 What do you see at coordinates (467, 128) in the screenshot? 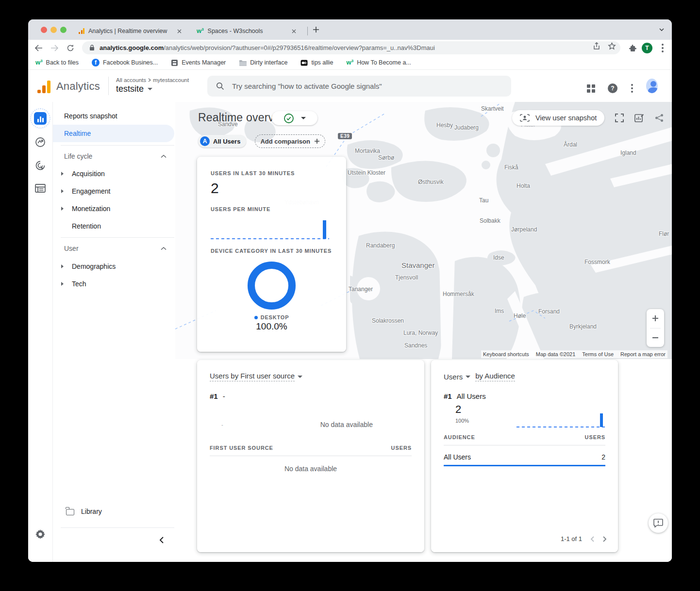
I see `map-label: Judaberg` at bounding box center [467, 128].